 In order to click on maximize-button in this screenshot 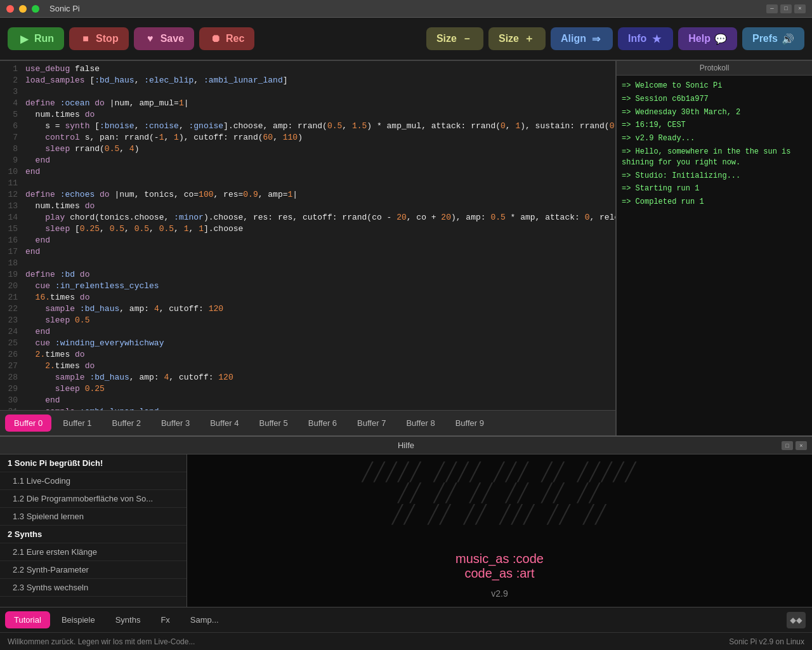, I will do `click(36, 9)`.